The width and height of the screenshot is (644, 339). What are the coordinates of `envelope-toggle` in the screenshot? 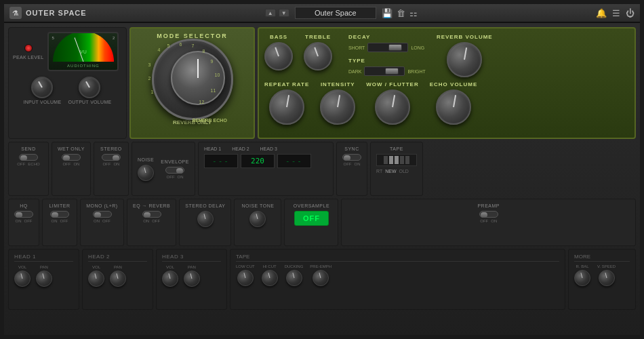 It's located at (175, 170).